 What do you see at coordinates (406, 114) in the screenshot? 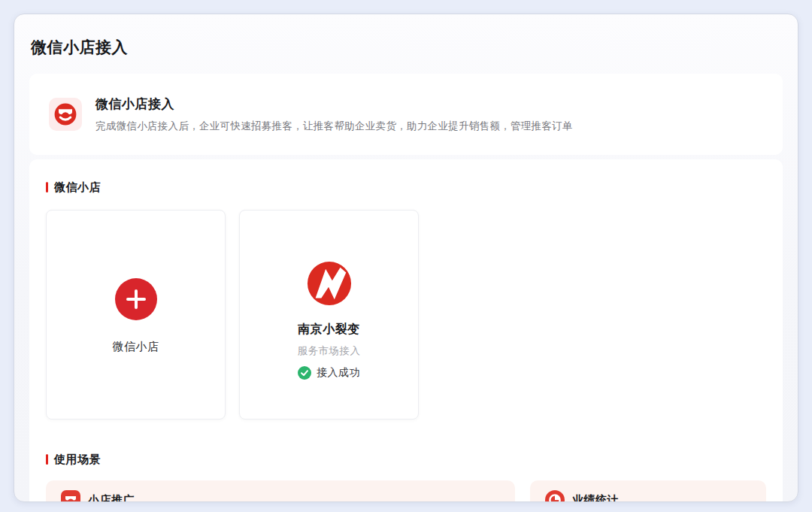
I see `intro-banner: 微信小店接入 完成微信小店接入后，企业可快速招募推客，让推客帮助企业卖货，助力企…` at bounding box center [406, 114].